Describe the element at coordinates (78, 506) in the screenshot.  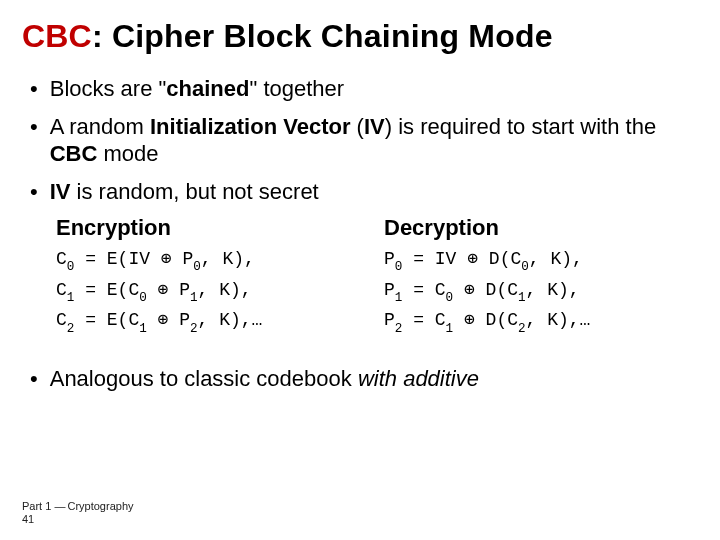
I see `footer-line-1: Part 1 — Cryptography` at that location.